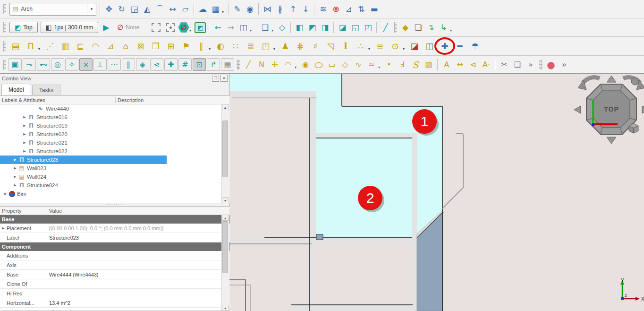 The width and height of the screenshot is (644, 311). I want to click on navigation-style-icon: ◩, so click(200, 27).